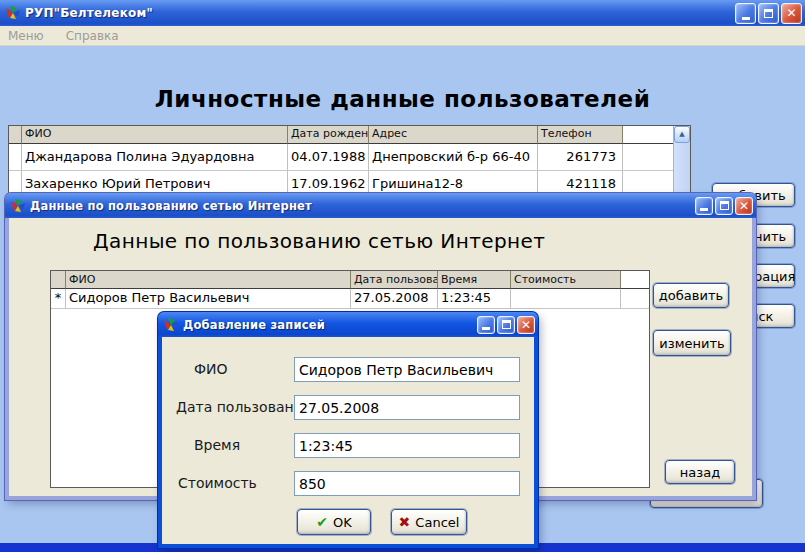  I want to click on menubar: Меню Справка, so click(402, 36).